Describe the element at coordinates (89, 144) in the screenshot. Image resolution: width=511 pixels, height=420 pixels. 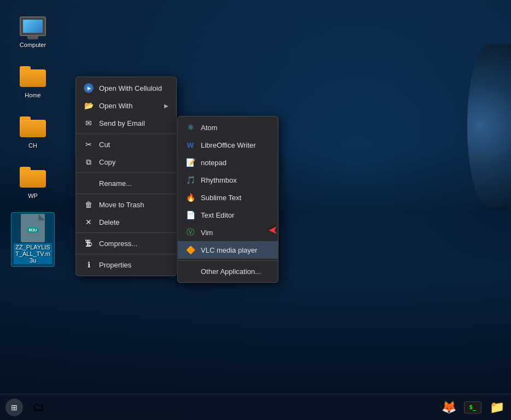
I see `cut-icon: ✂` at that location.